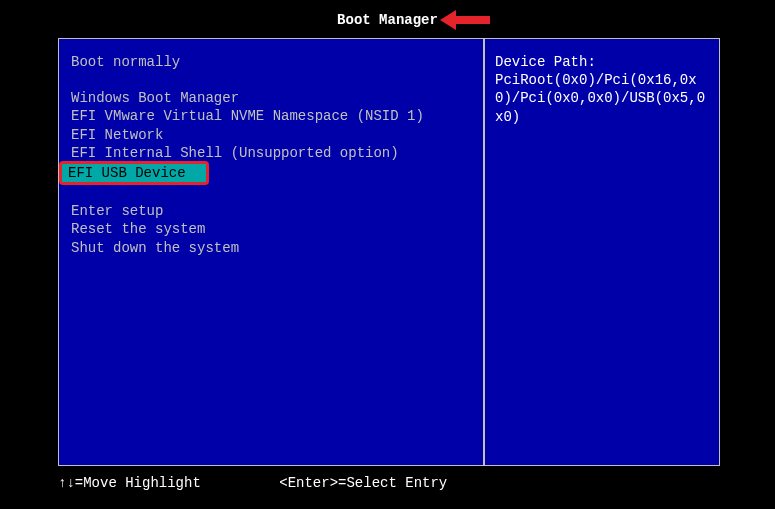 This screenshot has width=775, height=509. Describe the element at coordinates (390, 483) in the screenshot. I see `help-bar: ↑↓=Move Highlight <Enter>=Select Entry` at that location.